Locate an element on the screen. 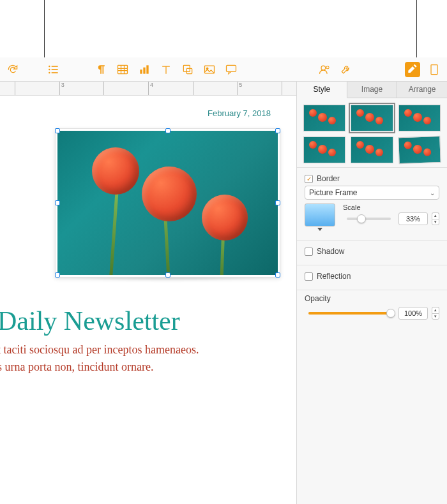 Image resolution: width=447 pixels, height=504 pixels. callout-line-left is located at coordinates (45, 29).